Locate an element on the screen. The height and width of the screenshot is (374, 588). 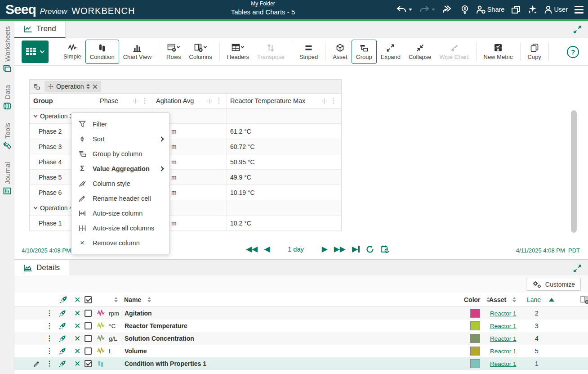
step-forward-button: ▶ is located at coordinates (325, 249).